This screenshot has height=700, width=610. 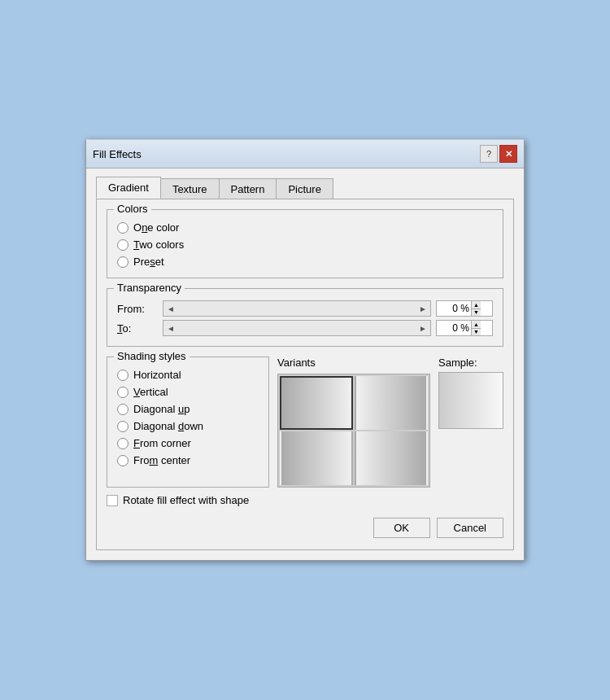 I want to click on radio-horizontal-circle, so click(x=123, y=375).